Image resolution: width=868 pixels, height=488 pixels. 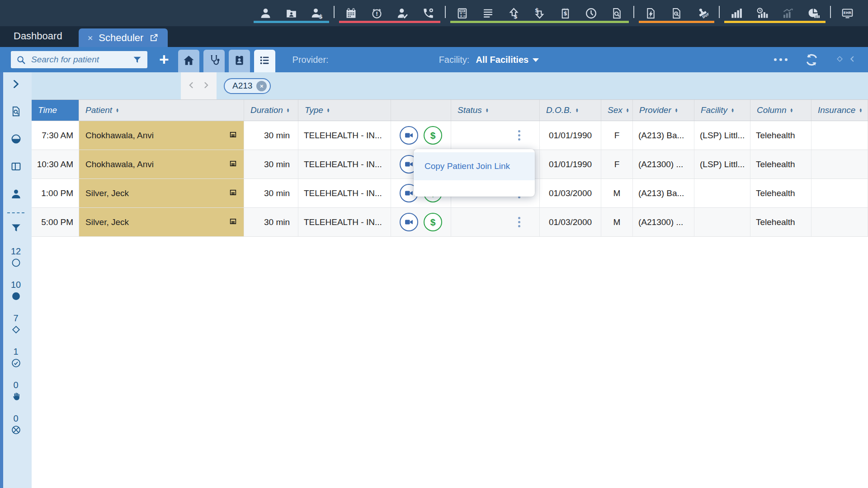 What do you see at coordinates (162, 110) in the screenshot?
I see `column-header-patient: Patient▴▾` at bounding box center [162, 110].